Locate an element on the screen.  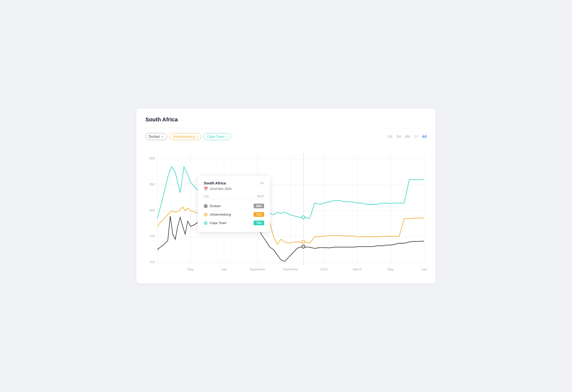
tooltip-row-johannesburg: Johannesburg 713 is located at coordinates (234, 215).